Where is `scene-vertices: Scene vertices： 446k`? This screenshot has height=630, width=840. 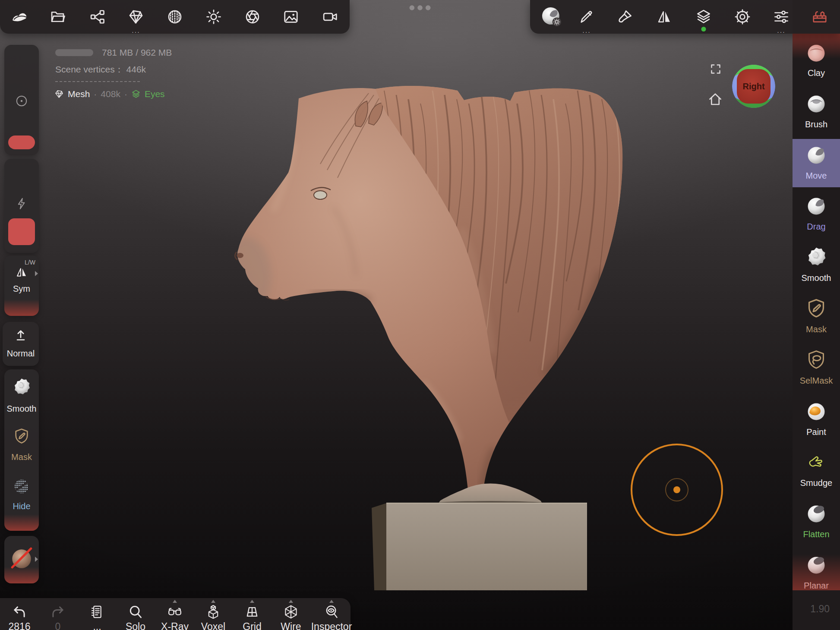 scene-vertices: Scene vertices： 446k is located at coordinates (101, 69).